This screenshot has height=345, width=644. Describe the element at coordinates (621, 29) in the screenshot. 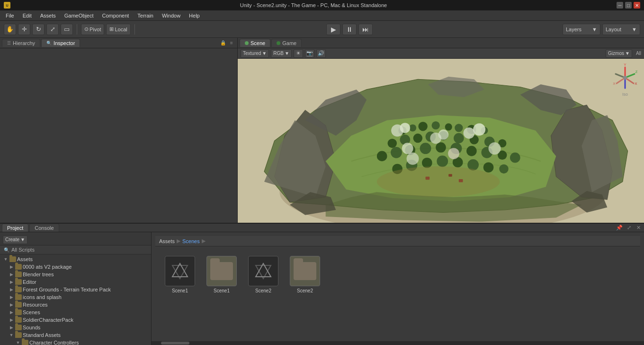

I see `layout-dropdown: Layout ▼` at that location.